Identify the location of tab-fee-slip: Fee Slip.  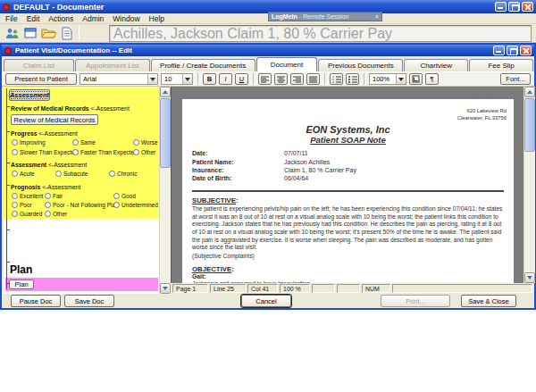
(501, 65).